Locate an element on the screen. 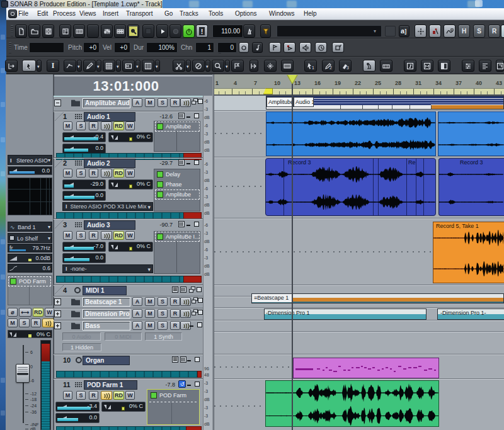 This screenshot has width=504, height=430. svg-text: 3 is located at coordinates (348, 68).